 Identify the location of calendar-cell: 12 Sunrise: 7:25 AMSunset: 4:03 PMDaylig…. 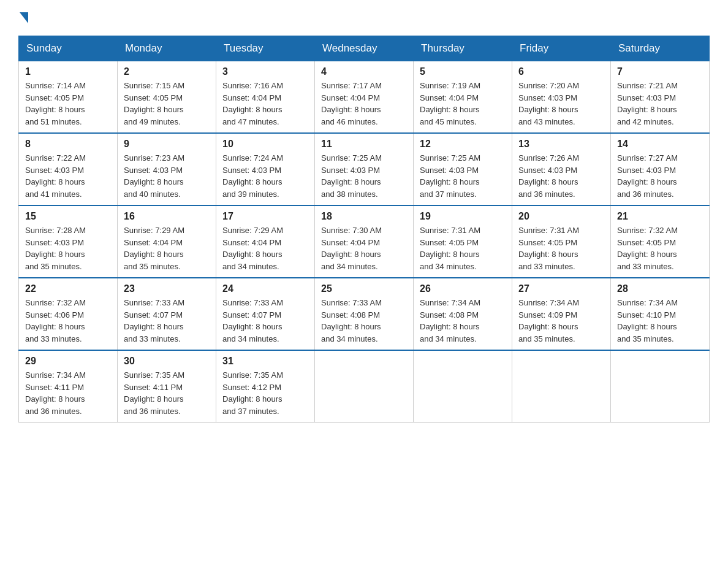
(463, 169).